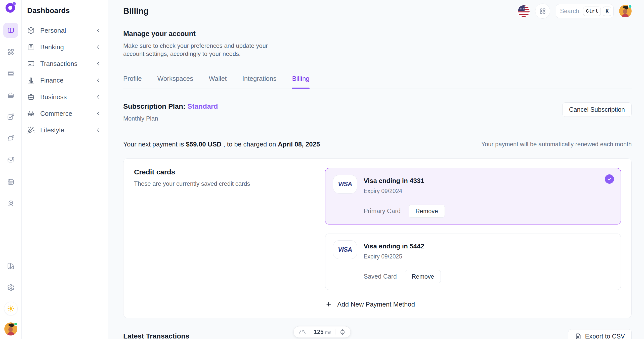  Describe the element at coordinates (578, 336) in the screenshot. I see `file-text-icon` at that location.